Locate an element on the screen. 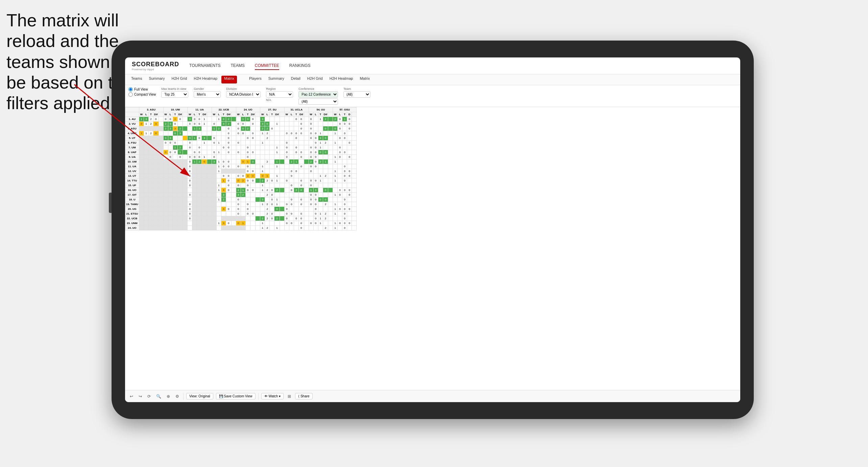 The height and width of the screenshot is (467, 868). uo-w: W is located at coordinates (238, 115).